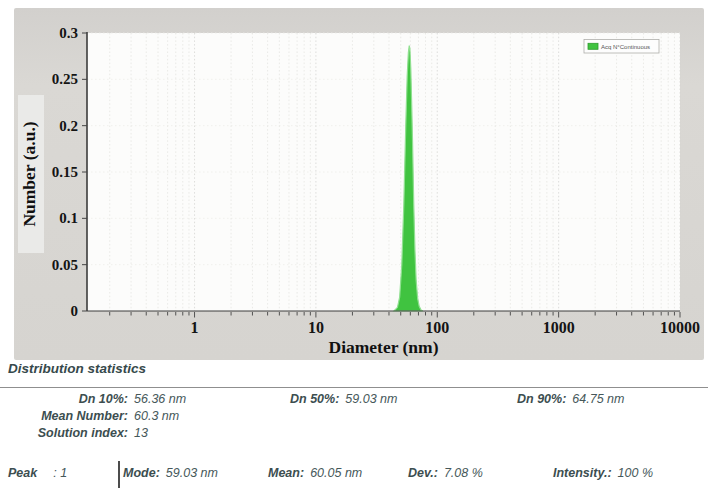  I want to click on dev-item: Dev.: 7.08 %, so click(446, 473).